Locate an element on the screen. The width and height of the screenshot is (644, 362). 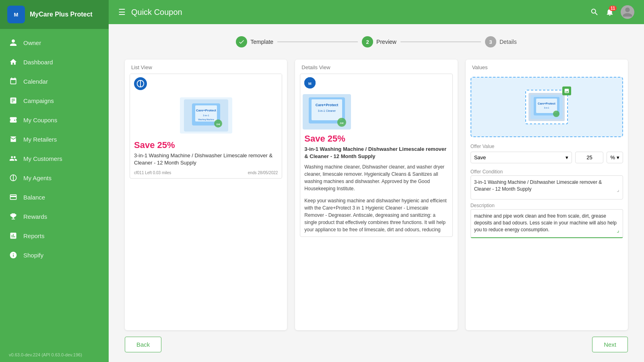
user-avatar is located at coordinates (627, 12).